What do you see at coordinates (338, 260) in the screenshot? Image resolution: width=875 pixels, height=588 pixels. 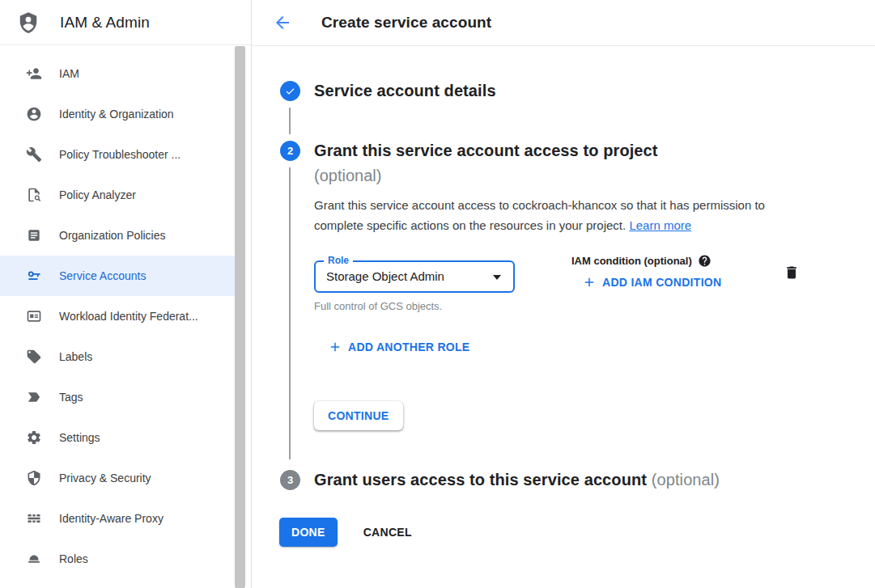 I see `role-select-label: Role` at bounding box center [338, 260].